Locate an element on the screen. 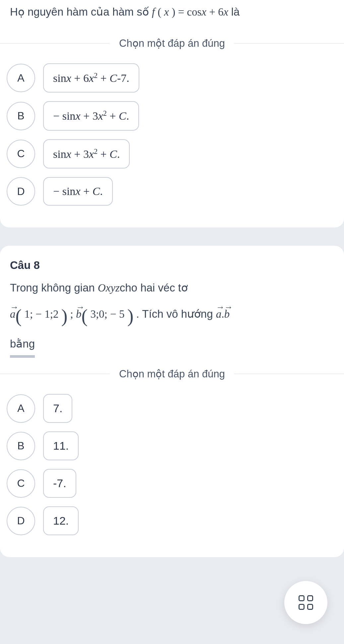 The height and width of the screenshot is (644, 344). q8-prefix: Trong không gian is located at coordinates (54, 288).